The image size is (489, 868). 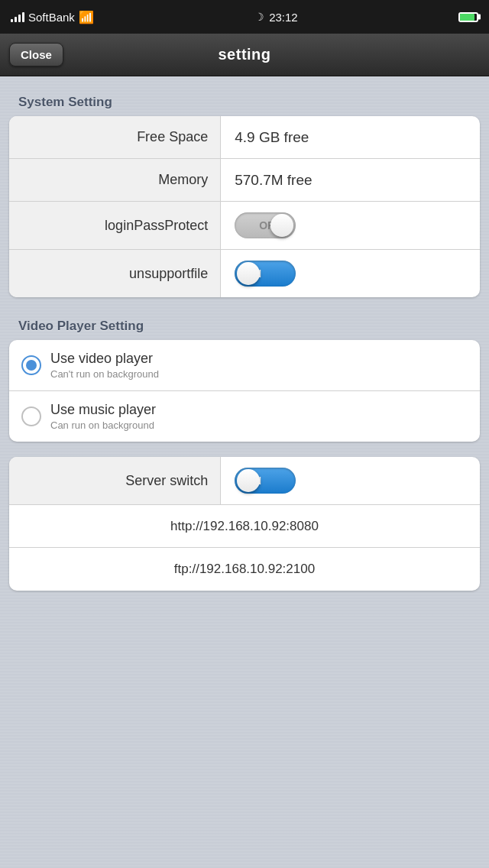 I want to click on server-switch-toggle-container: ON, so click(x=350, y=481).